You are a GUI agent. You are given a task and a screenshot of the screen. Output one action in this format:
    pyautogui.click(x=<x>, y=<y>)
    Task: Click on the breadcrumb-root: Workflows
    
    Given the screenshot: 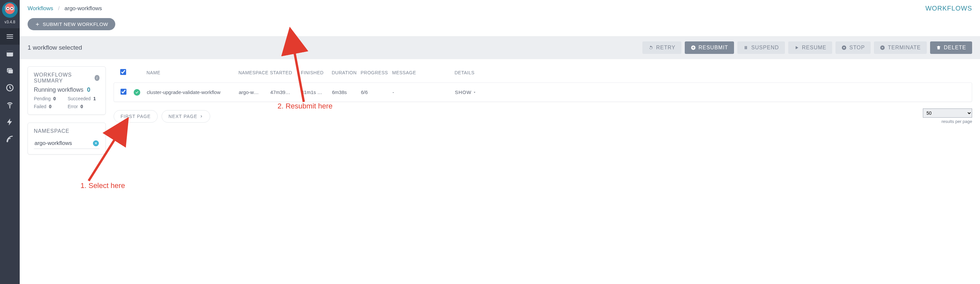 What is the action you would take?
    pyautogui.click(x=40, y=8)
    